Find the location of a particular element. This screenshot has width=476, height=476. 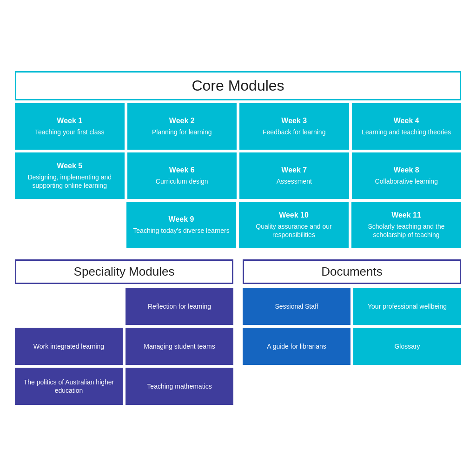

specialty-row-3: The politics of Australian higher educat… is located at coordinates (124, 386).